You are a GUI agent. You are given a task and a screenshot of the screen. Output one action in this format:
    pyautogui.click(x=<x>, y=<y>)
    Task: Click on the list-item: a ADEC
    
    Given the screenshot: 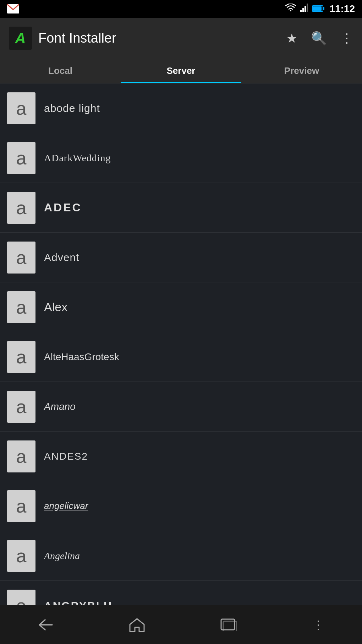 What is the action you would take?
    pyautogui.click(x=181, y=208)
    